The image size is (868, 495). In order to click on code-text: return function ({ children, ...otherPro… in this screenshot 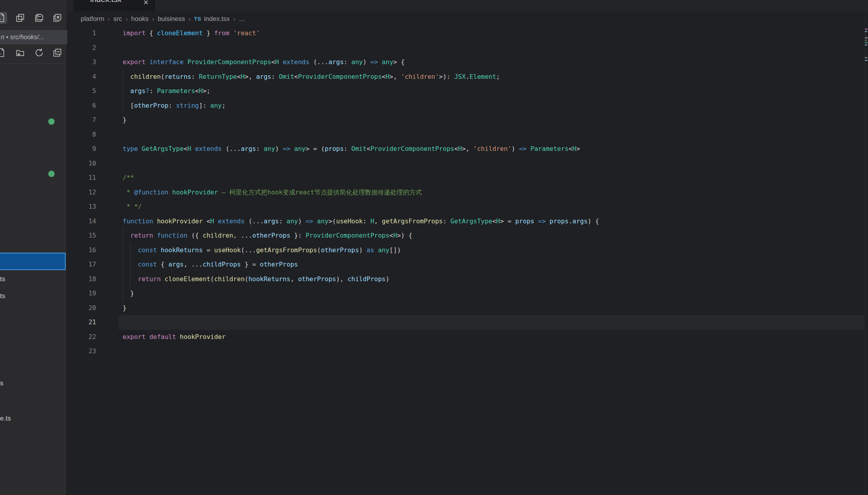, I will do `click(267, 236)`.